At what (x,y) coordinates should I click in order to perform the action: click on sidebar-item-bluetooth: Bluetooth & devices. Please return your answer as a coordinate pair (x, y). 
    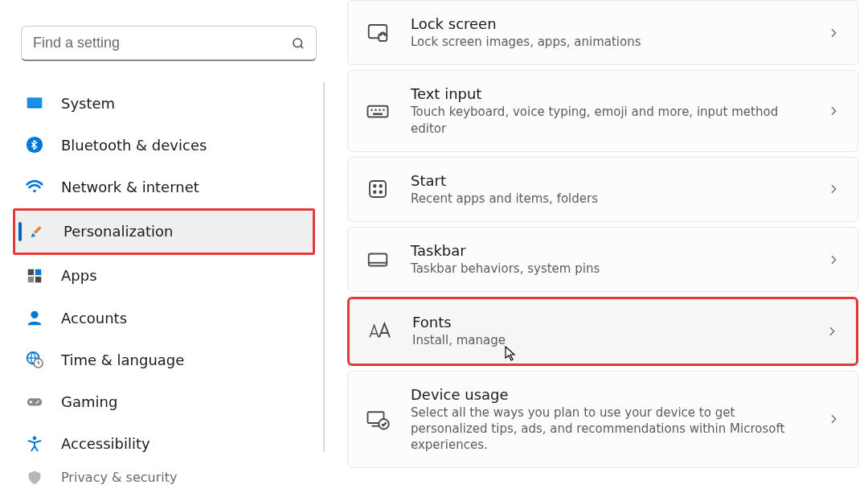
    Looking at the image, I should click on (164, 145).